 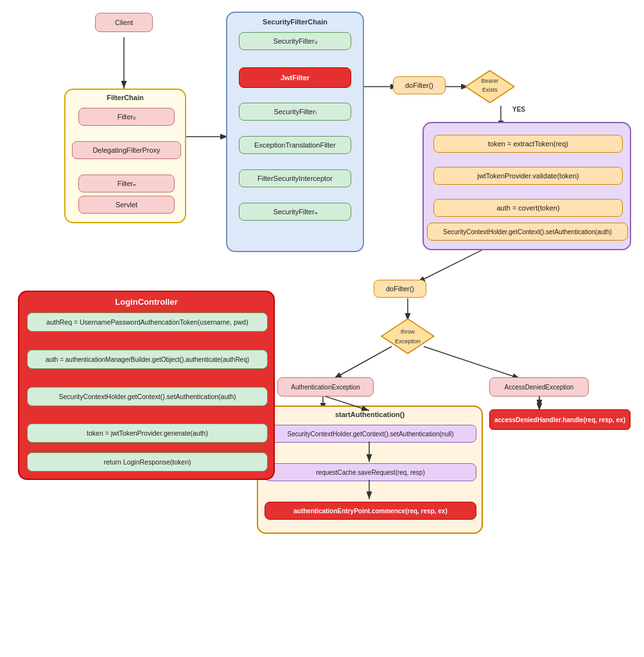 I want to click on securityfiltern-box: SecurityFilterₙ, so click(x=295, y=212).